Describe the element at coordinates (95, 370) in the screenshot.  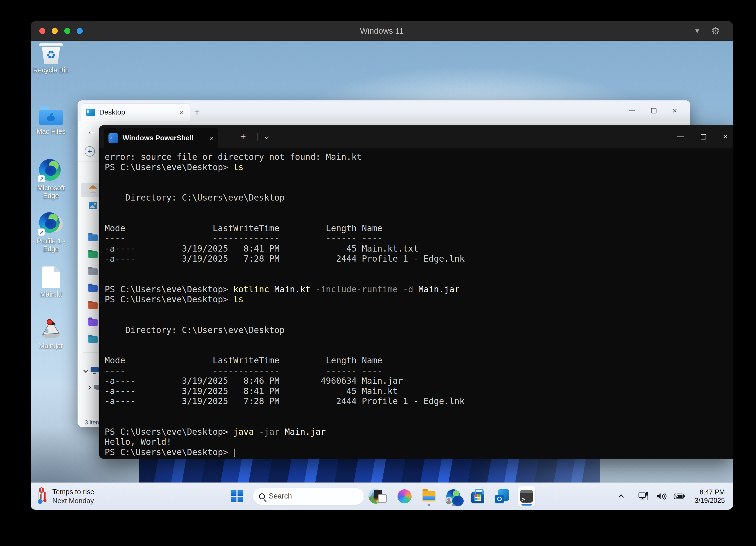
I see `this-pc-icon` at that location.